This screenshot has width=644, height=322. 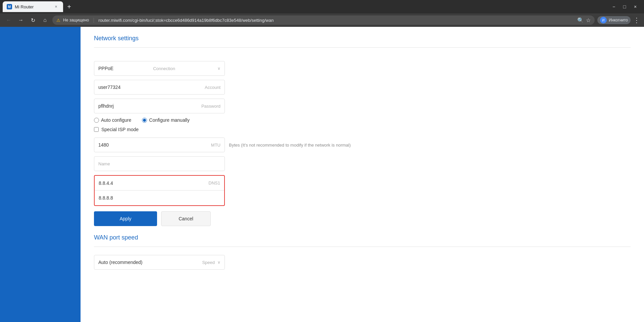 I want to click on account-row: user77324 Account, so click(x=232, y=87).